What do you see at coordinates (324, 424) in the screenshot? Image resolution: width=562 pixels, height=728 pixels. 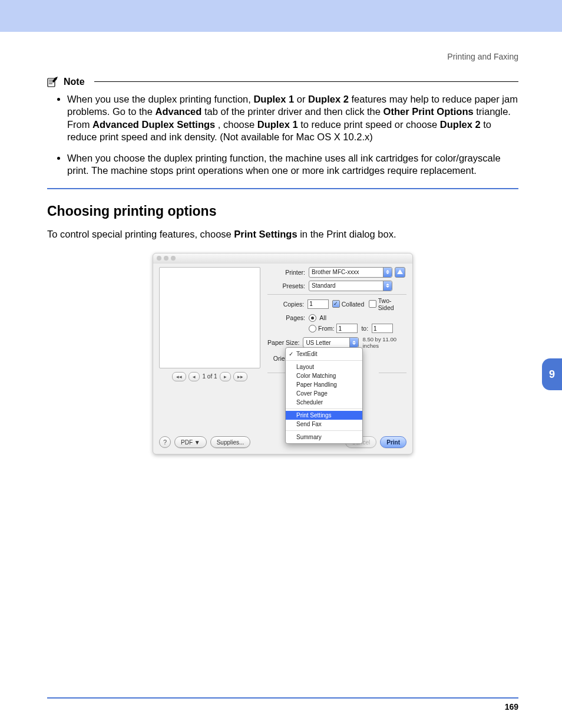 I see `dropdown-item: Send Fax` at bounding box center [324, 424].